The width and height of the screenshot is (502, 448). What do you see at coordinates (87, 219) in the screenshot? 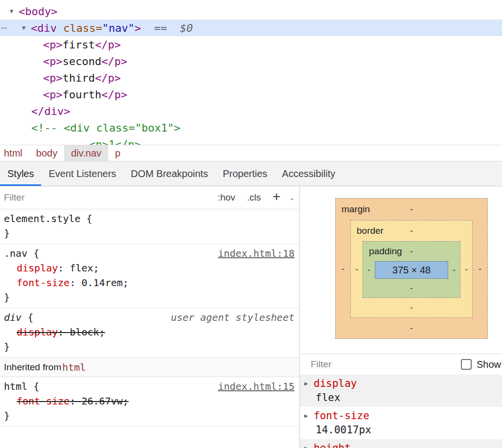
I see `open-brace: {` at bounding box center [87, 219].